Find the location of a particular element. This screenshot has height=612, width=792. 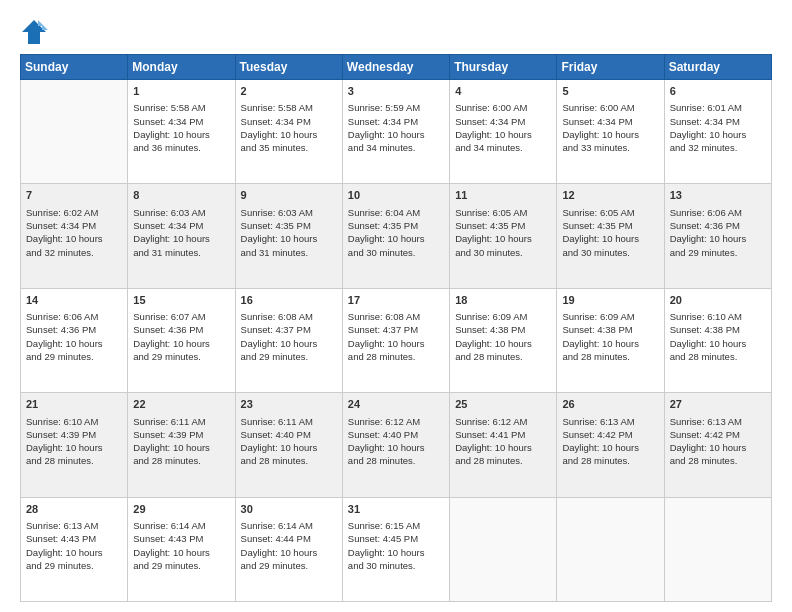

weekday-header: Thursday is located at coordinates (504, 68).